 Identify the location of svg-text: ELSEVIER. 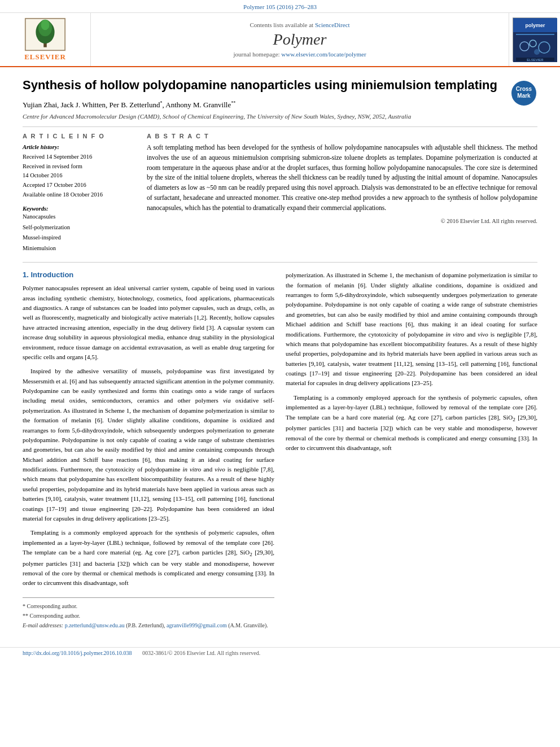
(535, 60).